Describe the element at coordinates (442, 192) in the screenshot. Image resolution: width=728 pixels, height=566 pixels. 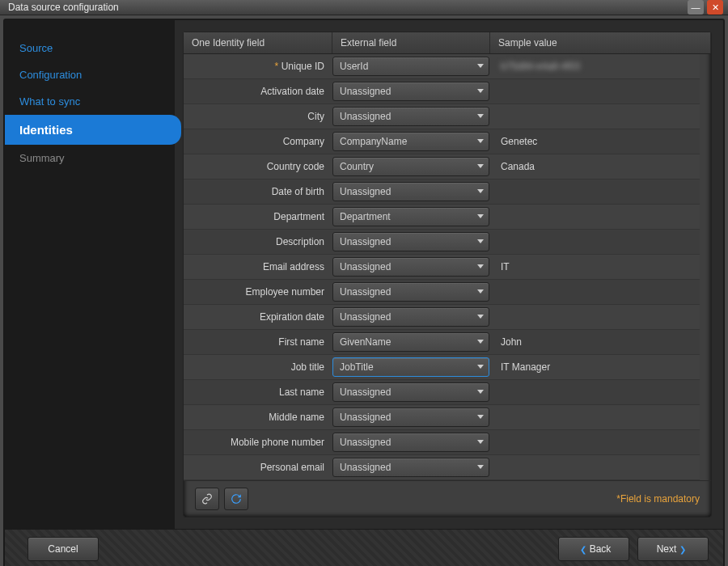
I see `table-row: Date of birthUnassigned` at that location.